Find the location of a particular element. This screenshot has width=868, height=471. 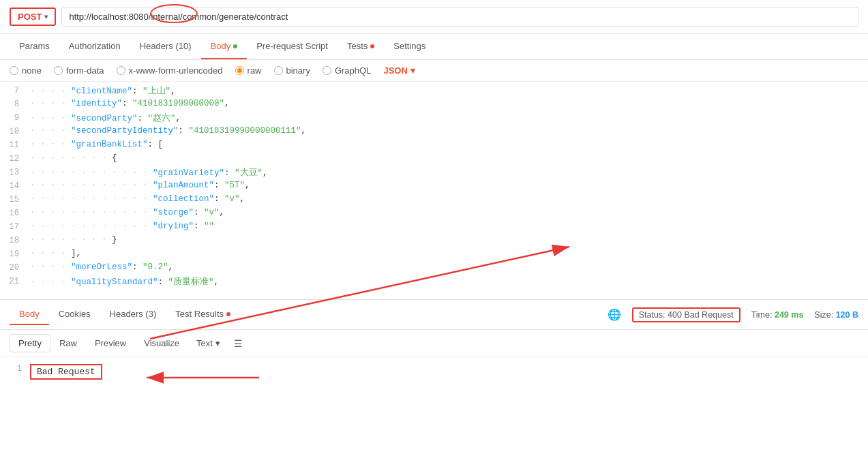

code-line-13: 13 · · · · · · · · · · · · "grainVariety… is located at coordinates (434, 173).